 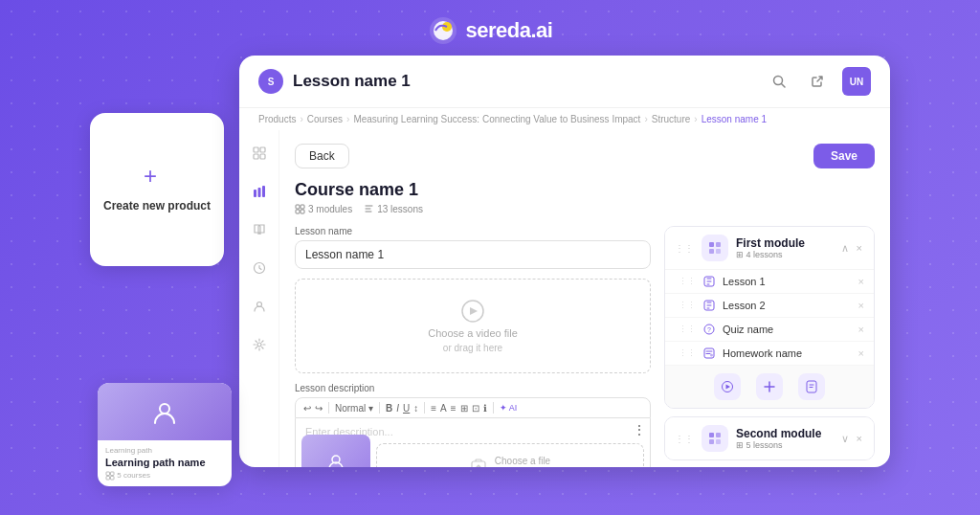 I want to click on save-button: Save, so click(x=844, y=156).